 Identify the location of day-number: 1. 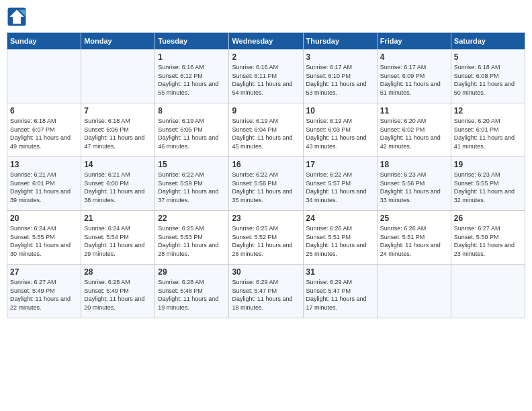
(192, 57).